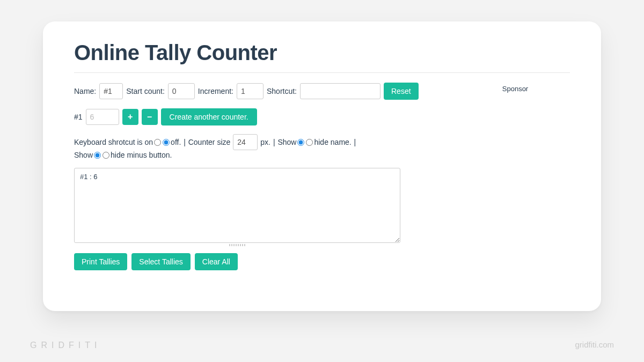 The width and height of the screenshot is (644, 362). Describe the element at coordinates (333, 142) in the screenshot. I see `hide-name-suffix: hide name.` at that location.